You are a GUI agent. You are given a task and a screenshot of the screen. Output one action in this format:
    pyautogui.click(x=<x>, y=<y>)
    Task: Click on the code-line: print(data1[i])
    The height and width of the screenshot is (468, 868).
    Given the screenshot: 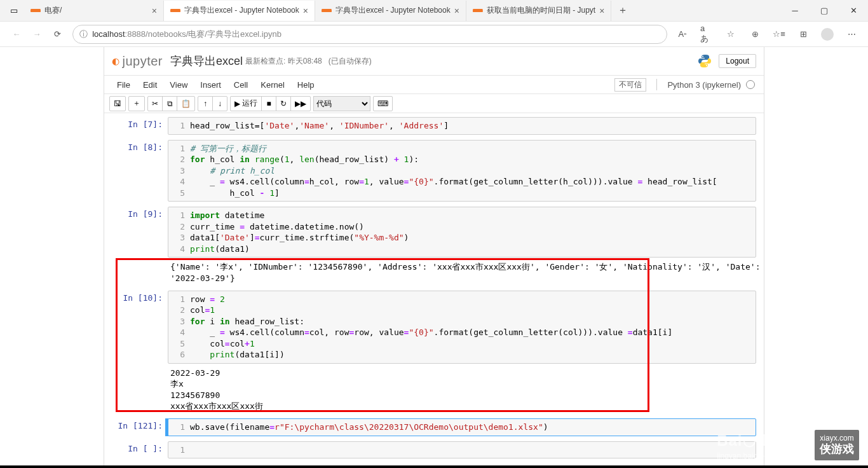 What is the action you would take?
    pyautogui.click(x=238, y=355)
    